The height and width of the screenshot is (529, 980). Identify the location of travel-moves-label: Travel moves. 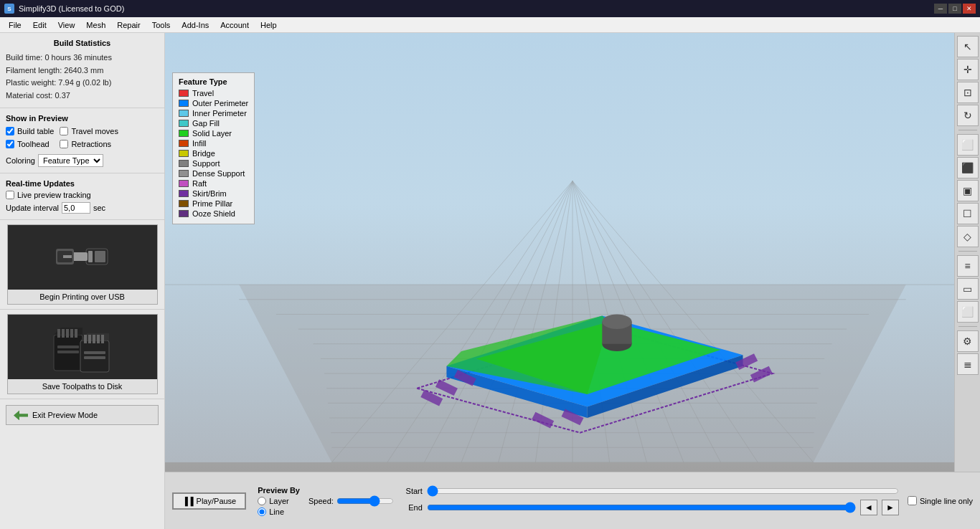
(95, 131).